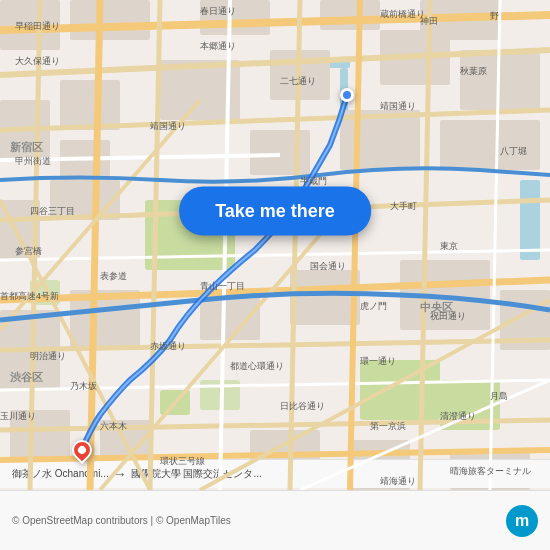  I want to click on road-label-6: 靖国通り, so click(398, 106).